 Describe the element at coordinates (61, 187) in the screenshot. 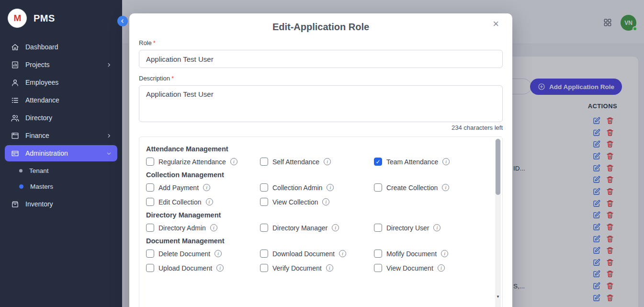

I see `sidebar-subitem-masters: Masters` at that location.